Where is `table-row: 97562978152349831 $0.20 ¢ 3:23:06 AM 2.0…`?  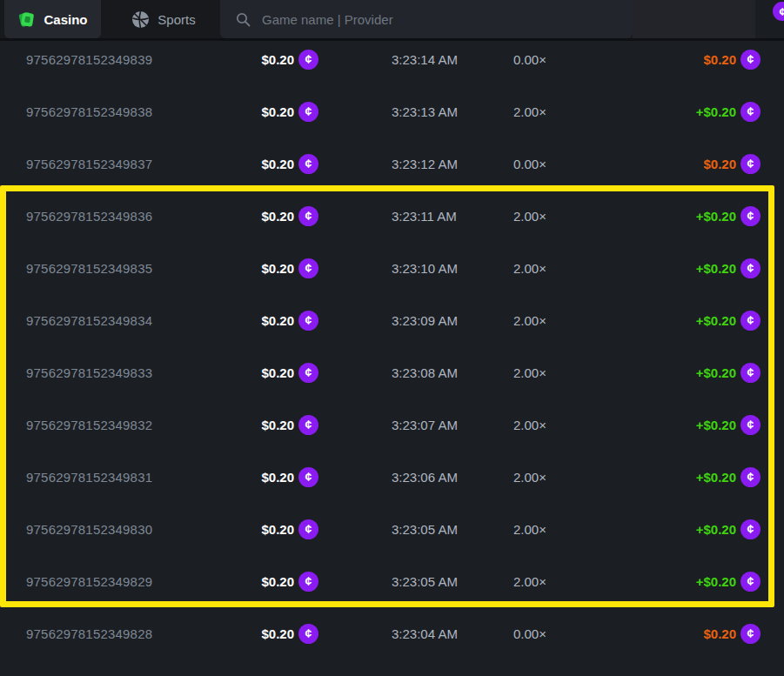 table-row: 97562978152349831 $0.20 ¢ 3:23:06 AM 2.0… is located at coordinates (392, 477).